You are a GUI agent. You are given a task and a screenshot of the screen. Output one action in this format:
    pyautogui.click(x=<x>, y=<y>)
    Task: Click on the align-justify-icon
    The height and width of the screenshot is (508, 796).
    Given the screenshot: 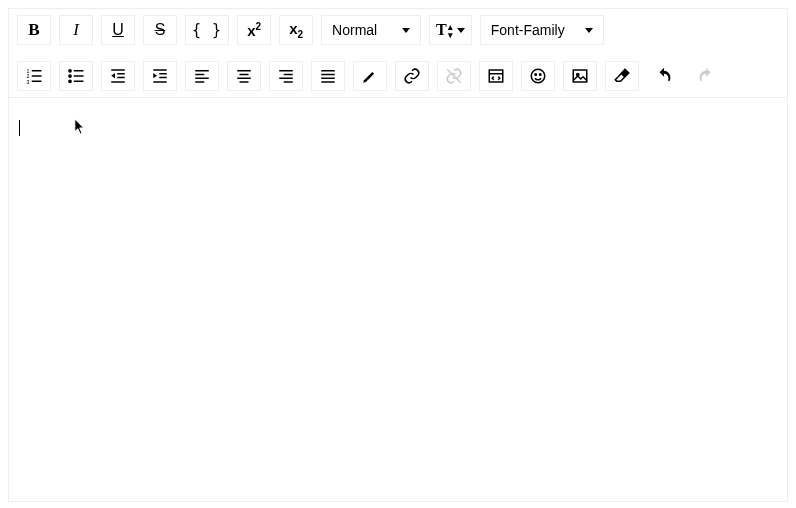 What is the action you would take?
    pyautogui.click(x=328, y=76)
    